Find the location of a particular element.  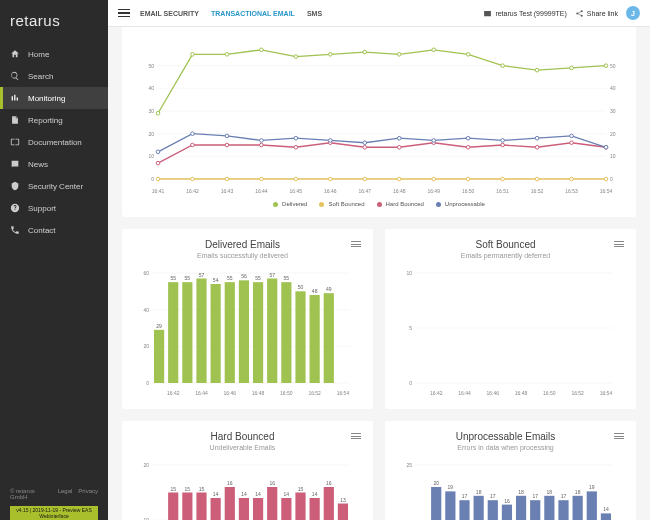

tab-sms: SMS is located at coordinates (314, 14).